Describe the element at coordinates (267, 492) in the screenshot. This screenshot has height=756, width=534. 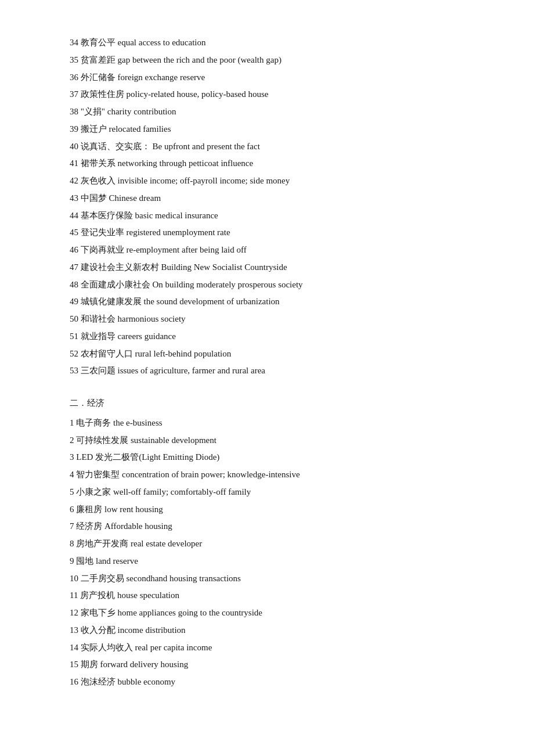
I see `list-item: 5 小康之家 well-off family; comfortably-off …` at that location.